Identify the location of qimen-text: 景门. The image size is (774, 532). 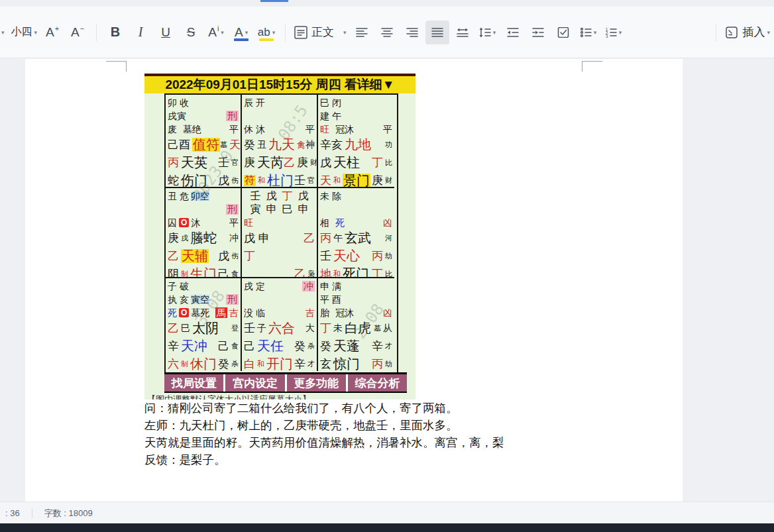
(357, 180).